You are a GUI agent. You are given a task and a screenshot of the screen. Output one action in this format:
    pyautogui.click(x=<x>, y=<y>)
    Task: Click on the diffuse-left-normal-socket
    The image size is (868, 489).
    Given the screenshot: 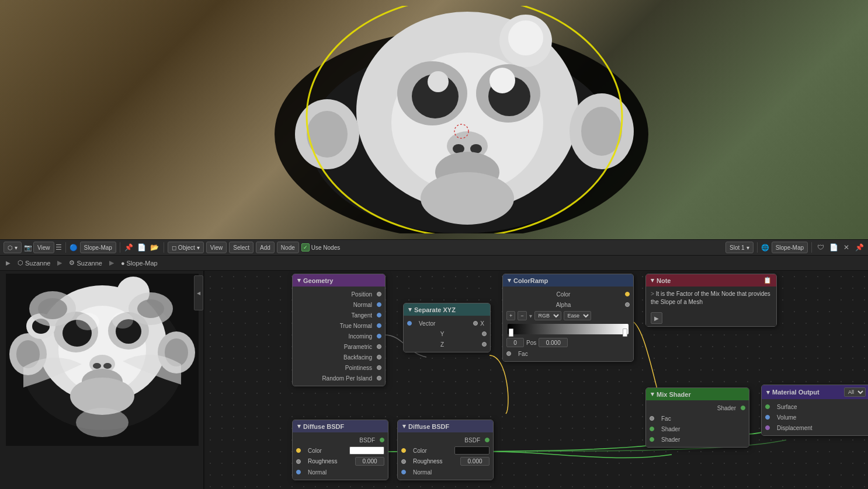 What is the action you would take?
    pyautogui.click(x=298, y=472)
    